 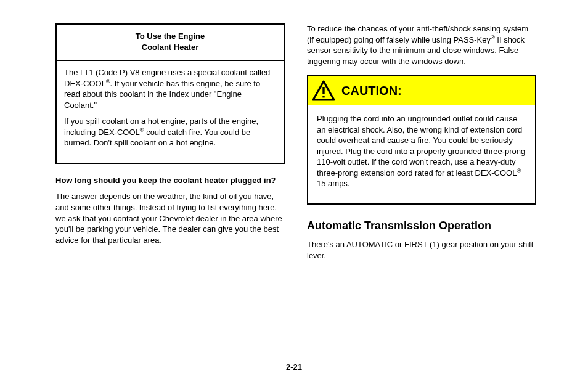 What do you see at coordinates (166, 180) in the screenshot?
I see `how-long-question-text: How long should you keep the coolant hea…` at bounding box center [166, 180].